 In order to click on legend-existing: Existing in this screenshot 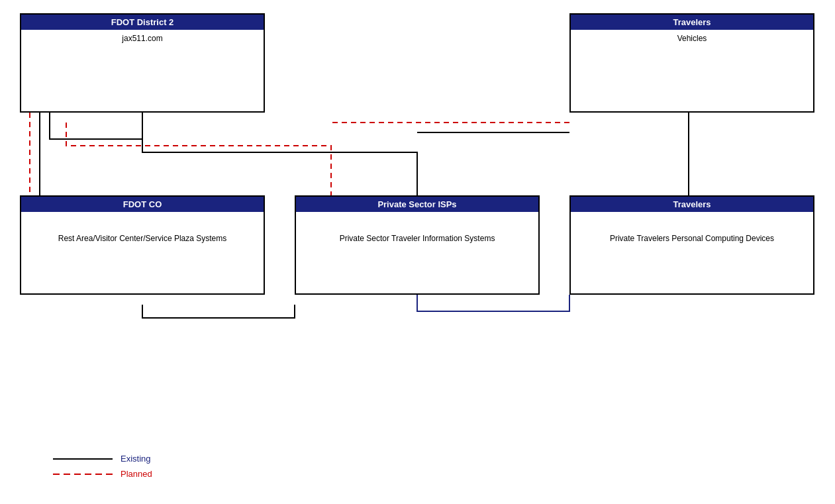, I will do `click(103, 458)`.